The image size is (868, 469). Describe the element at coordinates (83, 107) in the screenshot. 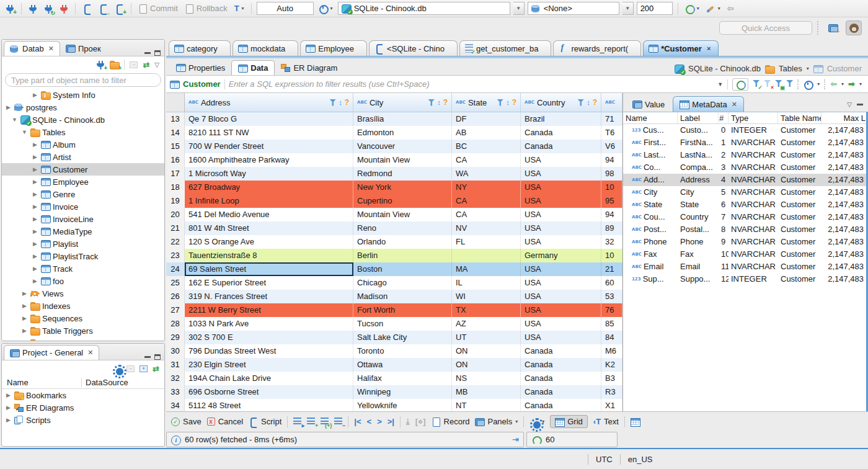

I see `tree-item: ▶ i★ postgres` at that location.